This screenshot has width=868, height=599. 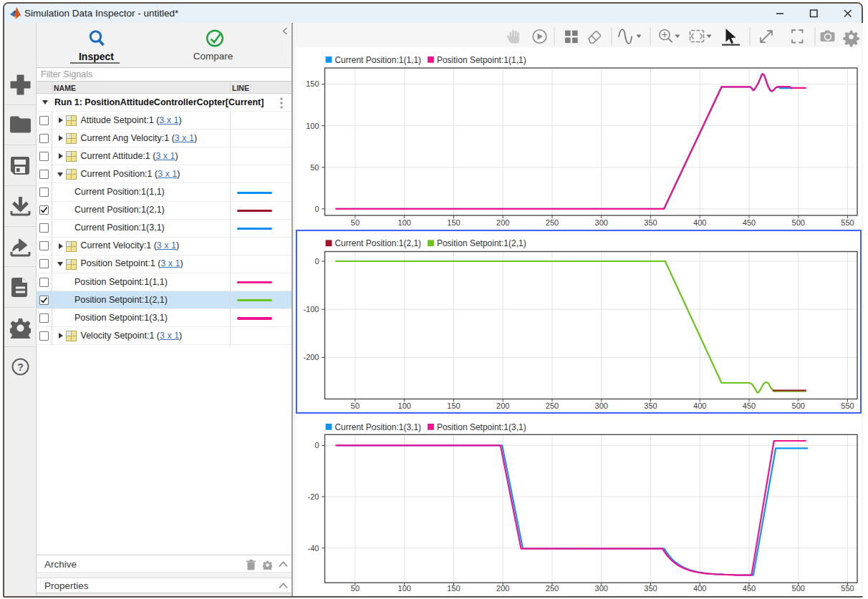 What do you see at coordinates (314, 548) in the screenshot?
I see `svg-text: -40` at bounding box center [314, 548].